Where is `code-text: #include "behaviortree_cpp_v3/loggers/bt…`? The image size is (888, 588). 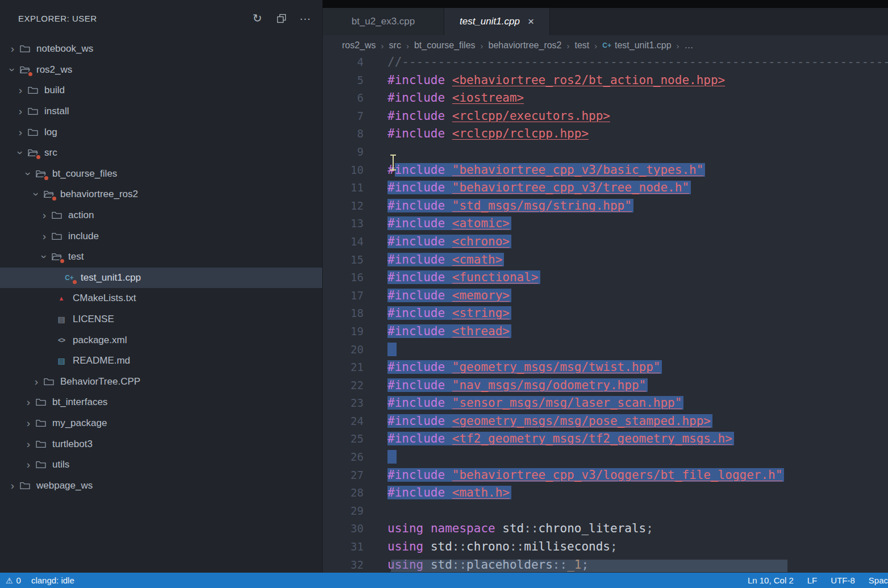 code-text: #include "behaviortree_cpp_v3/loggers/bt… is located at coordinates (586, 476).